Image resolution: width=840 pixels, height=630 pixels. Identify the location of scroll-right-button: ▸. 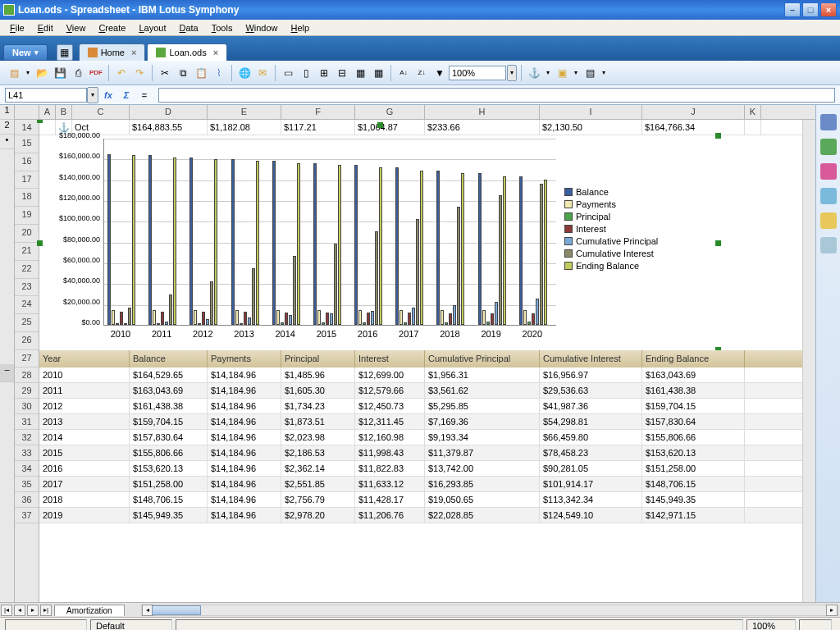
(832, 610).